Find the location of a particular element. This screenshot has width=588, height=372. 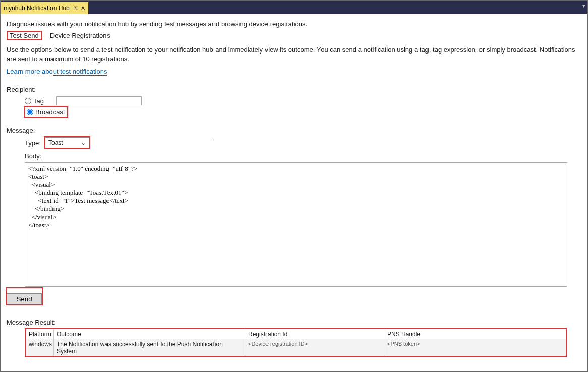

title-bar: mynhub Notification Hub ⇱ ✕ ▾ is located at coordinates (294, 7).